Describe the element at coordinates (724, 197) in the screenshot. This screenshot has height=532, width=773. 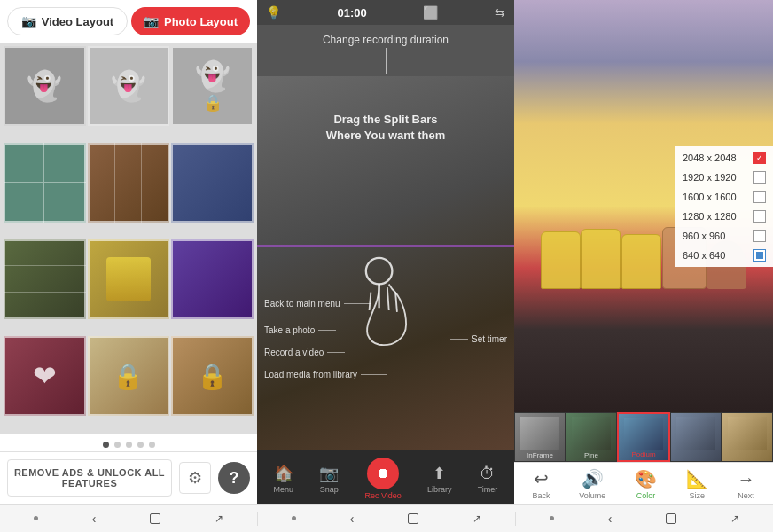
I see `size-option-1600: 1600 x 1600` at that location.